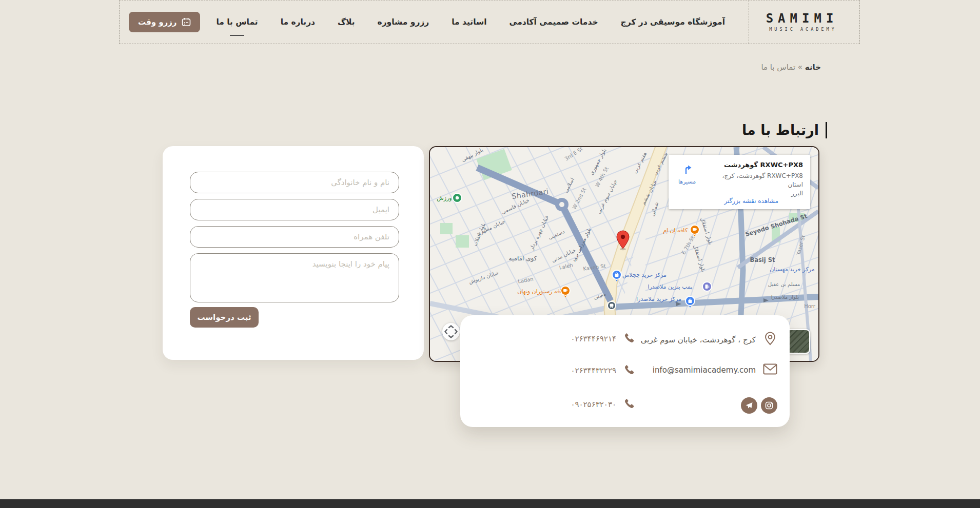 The height and width of the screenshot is (508, 980). Describe the element at coordinates (457, 198) in the screenshot. I see `stadium-marker` at that location.